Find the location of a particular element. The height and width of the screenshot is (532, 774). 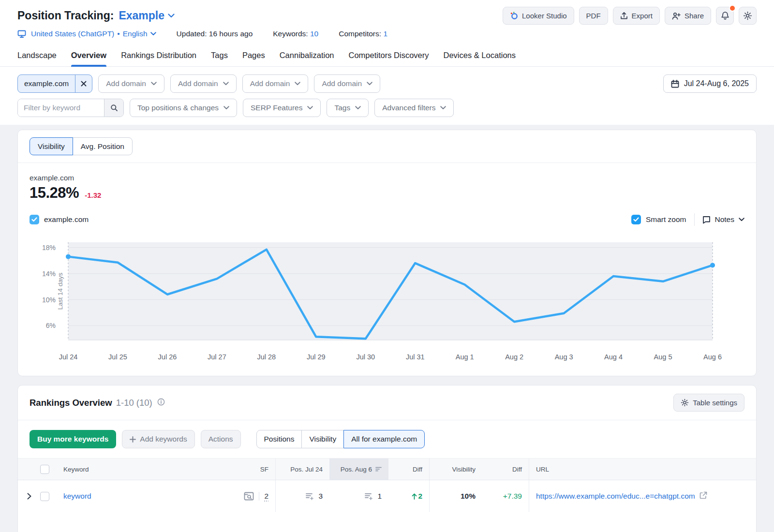

add-domain-dropdown-4: Add domain is located at coordinates (347, 84).